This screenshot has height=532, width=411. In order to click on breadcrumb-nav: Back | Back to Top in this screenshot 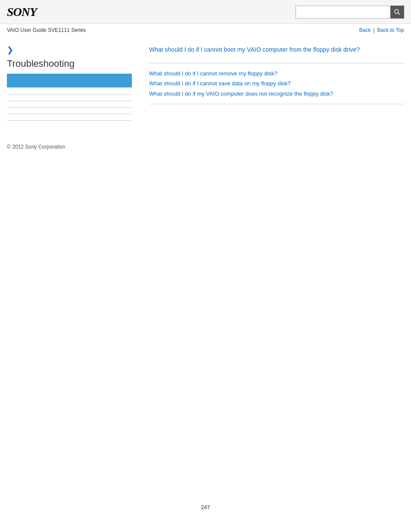, I will do `click(382, 30)`.